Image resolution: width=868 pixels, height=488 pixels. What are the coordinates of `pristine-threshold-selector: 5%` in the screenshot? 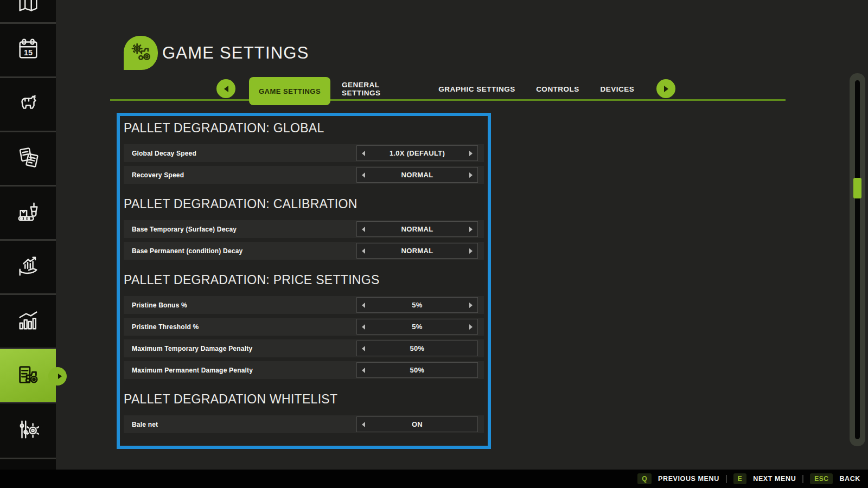 It's located at (417, 326).